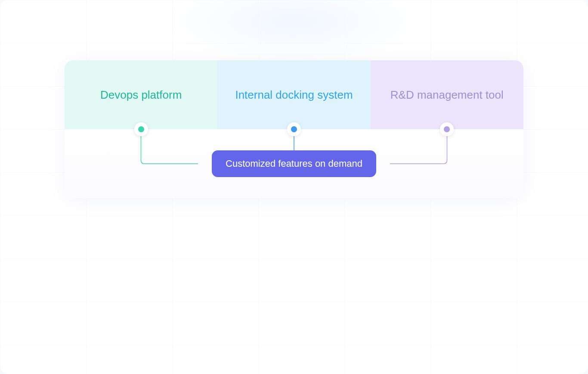  I want to click on connector-rd, so click(418, 150).